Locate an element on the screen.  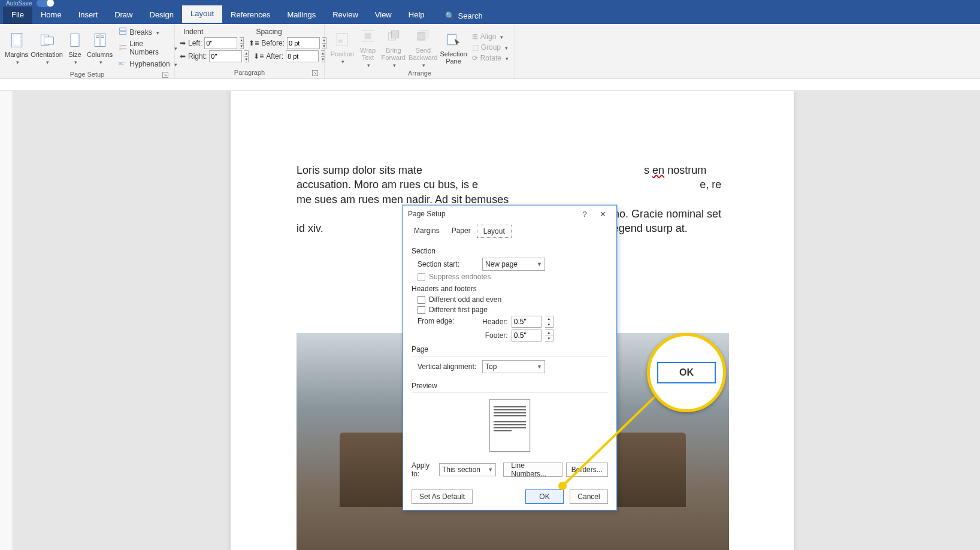
set-as-default-button: Set As Default is located at coordinates (442, 497).